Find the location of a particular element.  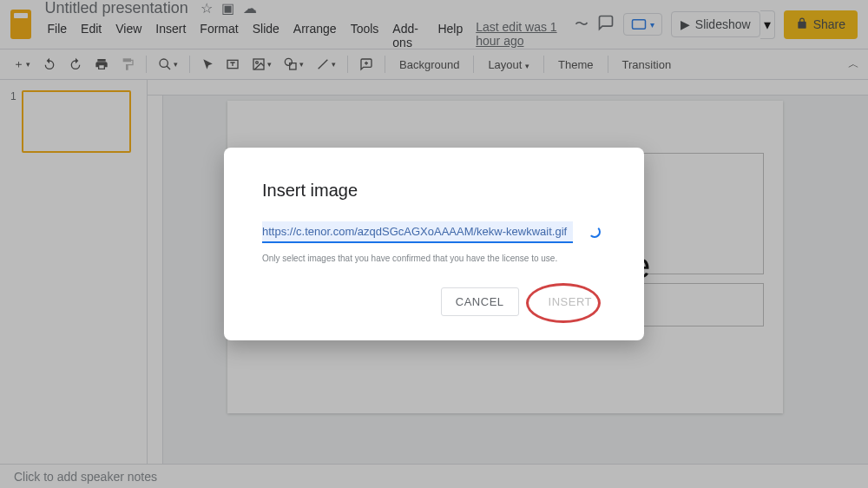

insert-button-highlight: INSERT is located at coordinates (570, 302).